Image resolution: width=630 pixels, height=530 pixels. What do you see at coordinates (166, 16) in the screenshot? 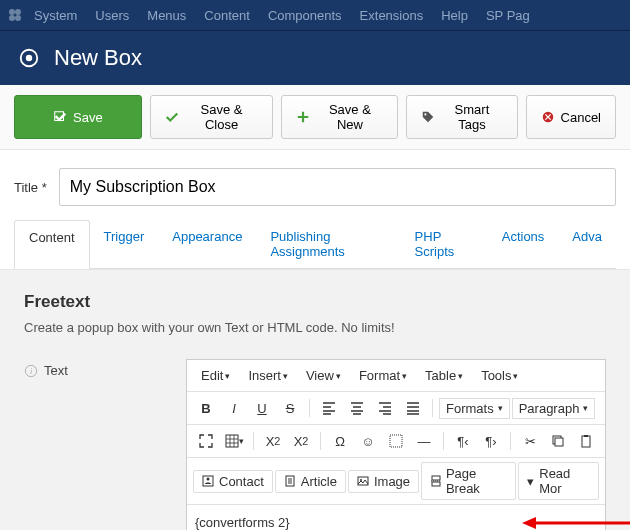
I see `menu-menus: Menus` at bounding box center [166, 16].